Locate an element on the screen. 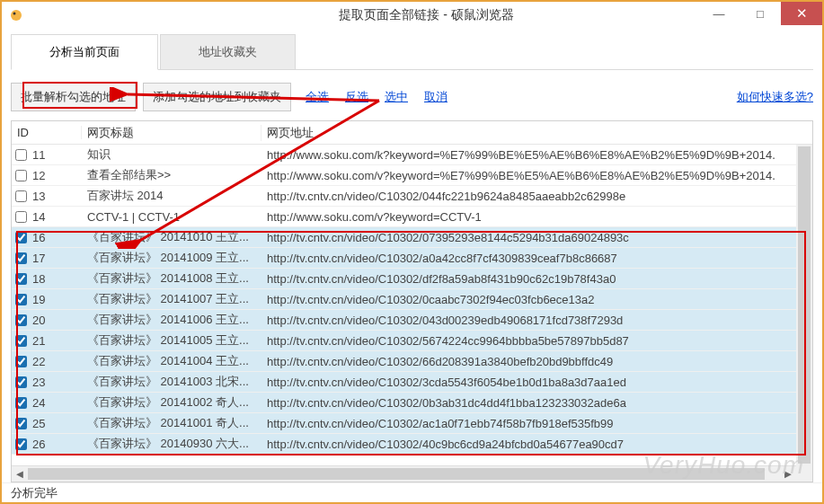  row-title: CCTV-1 | CCTV-1 is located at coordinates (172, 217).